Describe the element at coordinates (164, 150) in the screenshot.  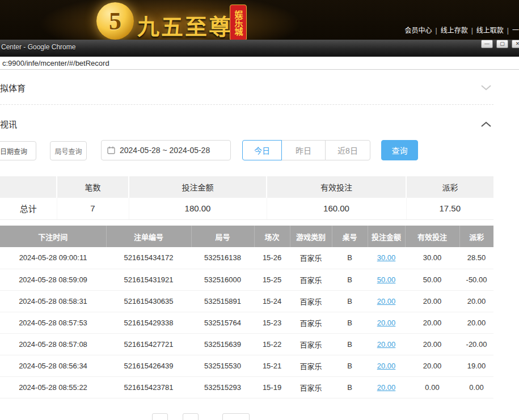
I see `date-range-value: 2024-05-28 ~ 2024-05-28` at that location.